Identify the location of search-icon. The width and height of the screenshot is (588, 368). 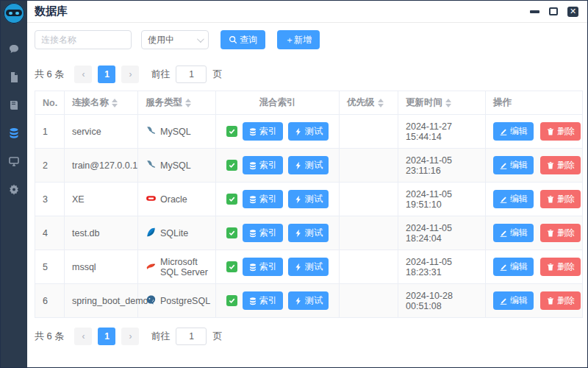
(233, 40).